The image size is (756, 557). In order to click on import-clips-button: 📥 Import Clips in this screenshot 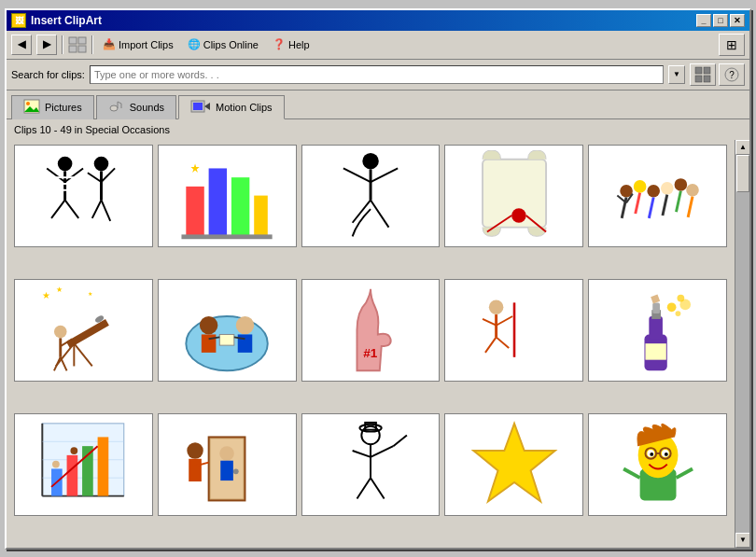, I will do `click(138, 45)`.